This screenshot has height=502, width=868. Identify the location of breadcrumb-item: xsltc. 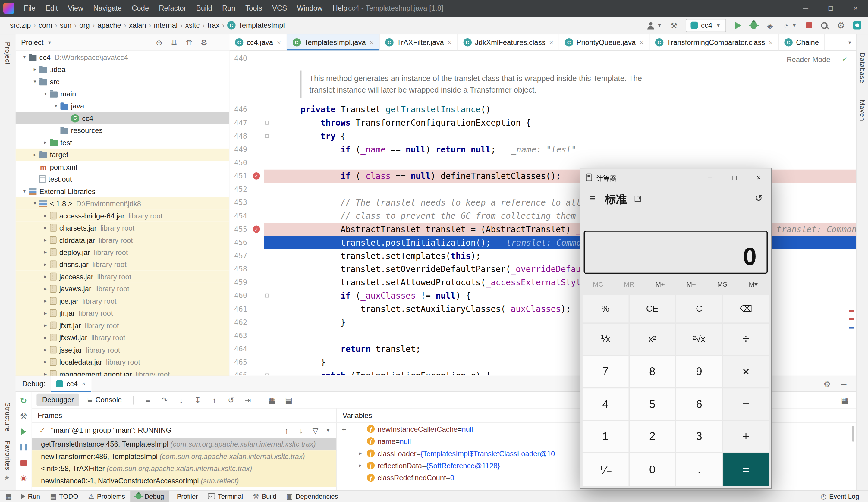
(192, 25).